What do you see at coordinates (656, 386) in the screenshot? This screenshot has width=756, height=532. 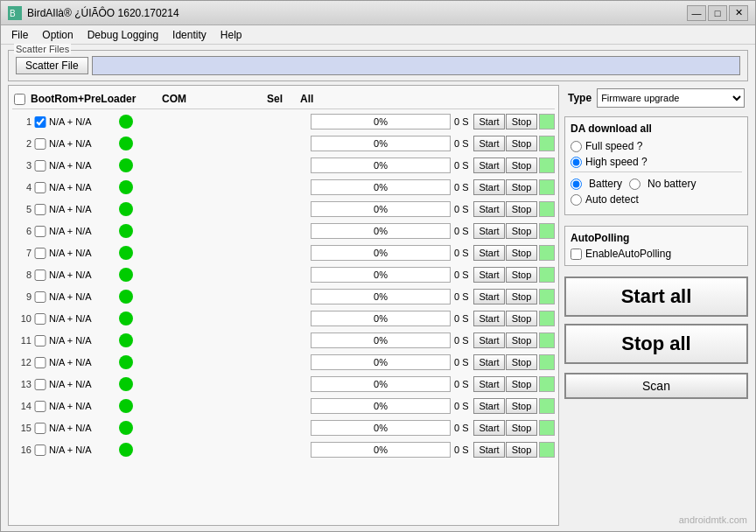 I see `scan-button: Scan` at bounding box center [656, 386].